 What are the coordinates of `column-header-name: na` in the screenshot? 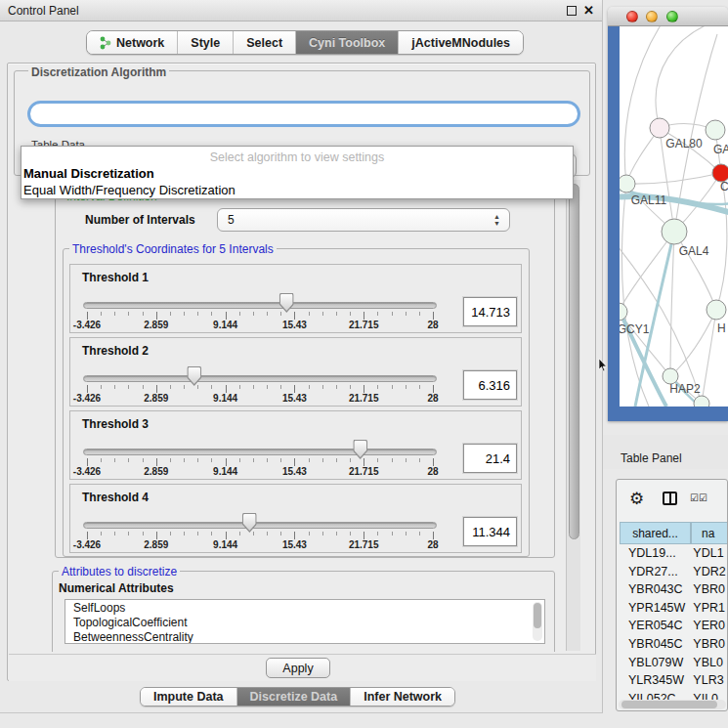 It's located at (709, 534).